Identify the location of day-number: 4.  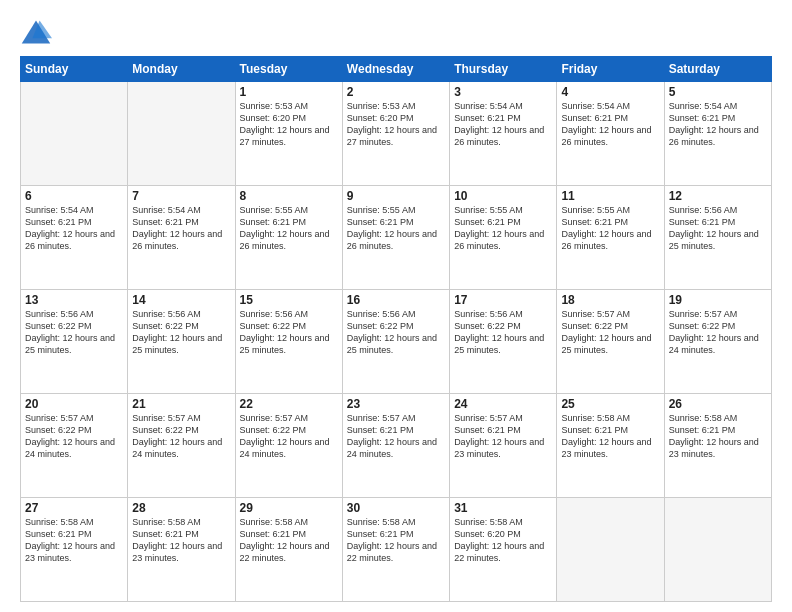
(610, 92).